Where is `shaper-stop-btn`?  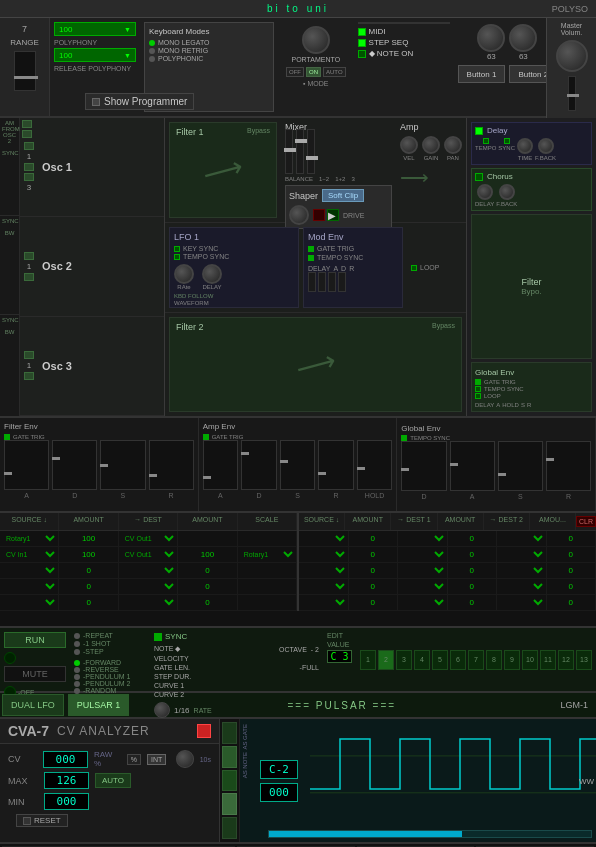 shaper-stop-btn is located at coordinates (319, 215).